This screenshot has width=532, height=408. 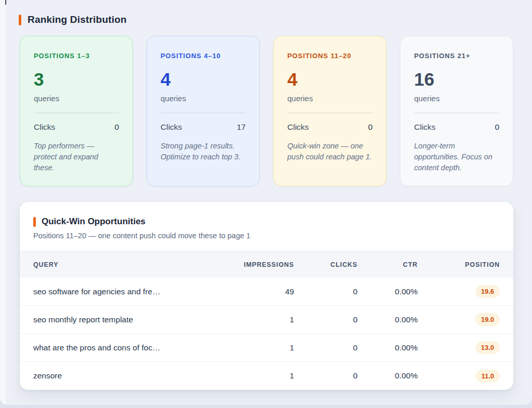 I want to click on column-header-impressions: IMPRESSIONS, so click(x=255, y=265).